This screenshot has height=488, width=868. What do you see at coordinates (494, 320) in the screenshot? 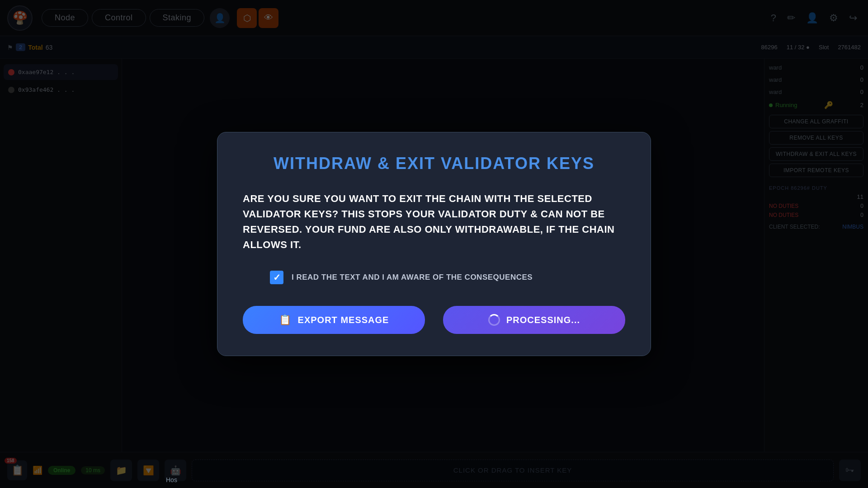
I see `processing-spinner` at bounding box center [494, 320].